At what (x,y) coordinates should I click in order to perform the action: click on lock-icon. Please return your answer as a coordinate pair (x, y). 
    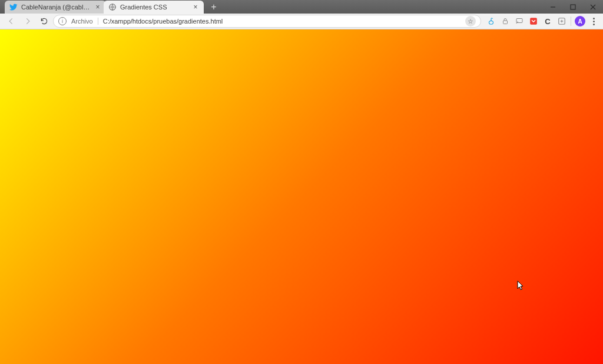
    Looking at the image, I should click on (505, 21).